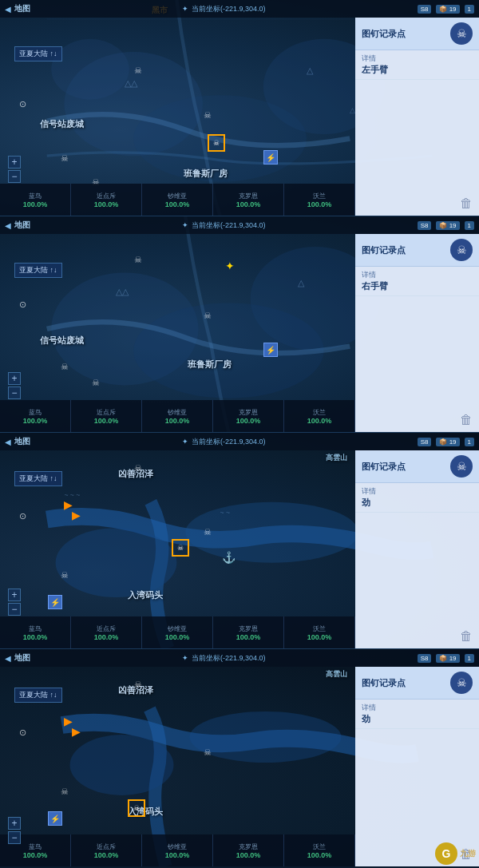 The height and width of the screenshot is (868, 479). What do you see at coordinates (22, 9) in the screenshot?
I see `map-title-1: 地图` at bounding box center [22, 9].